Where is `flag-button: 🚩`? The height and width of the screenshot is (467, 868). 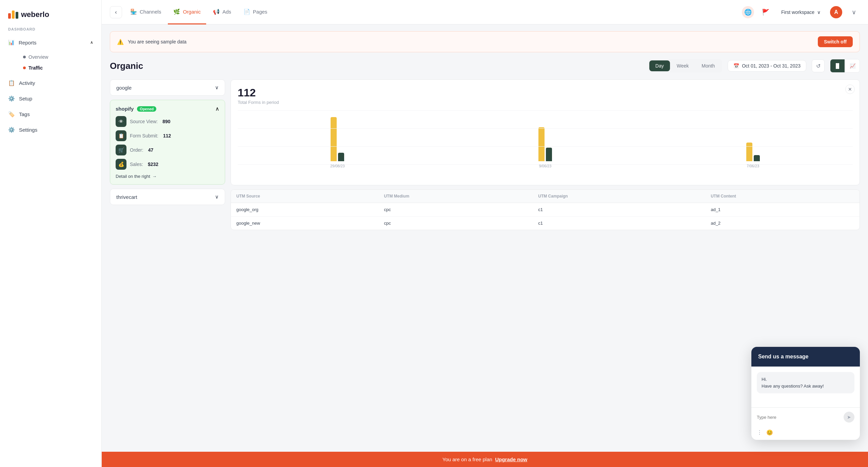
flag-button: 🚩 is located at coordinates (766, 12).